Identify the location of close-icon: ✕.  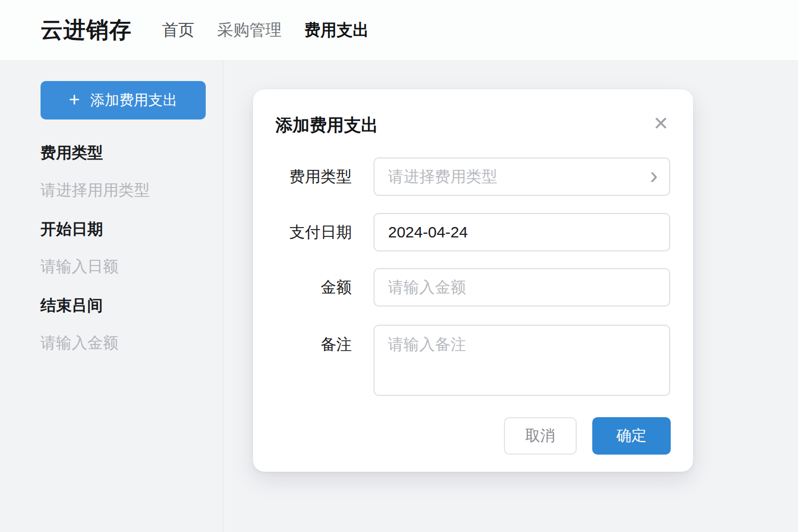
(661, 124).